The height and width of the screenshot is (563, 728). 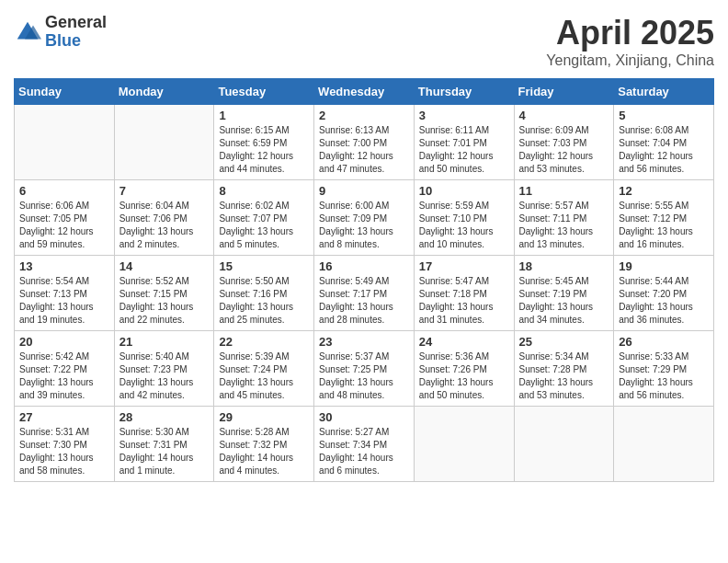 What do you see at coordinates (664, 376) in the screenshot?
I see `day-info: Sunrise: 5:33 AM Sunset: 7:29 PM Dayligh…` at bounding box center [664, 376].